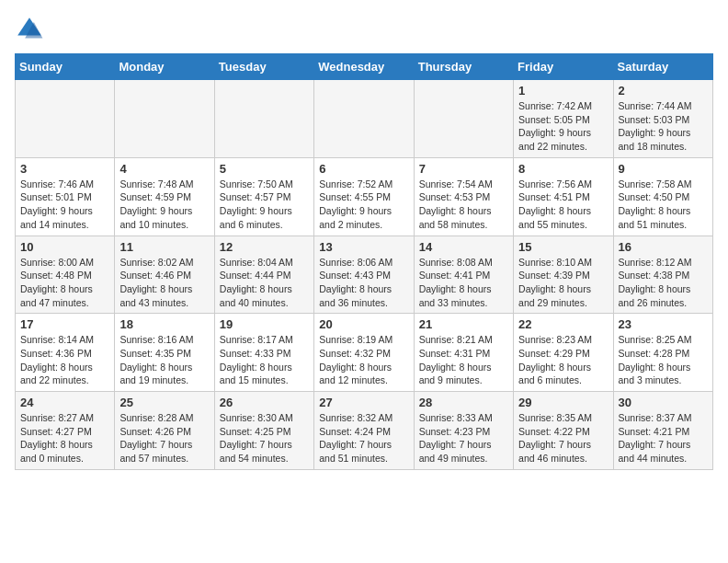 This screenshot has width=728, height=563. What do you see at coordinates (264, 431) in the screenshot?
I see `calendar-cell: 26Sunrise: 8:30 AM Sunset: 4:25 PM Dayli…` at bounding box center [264, 431].